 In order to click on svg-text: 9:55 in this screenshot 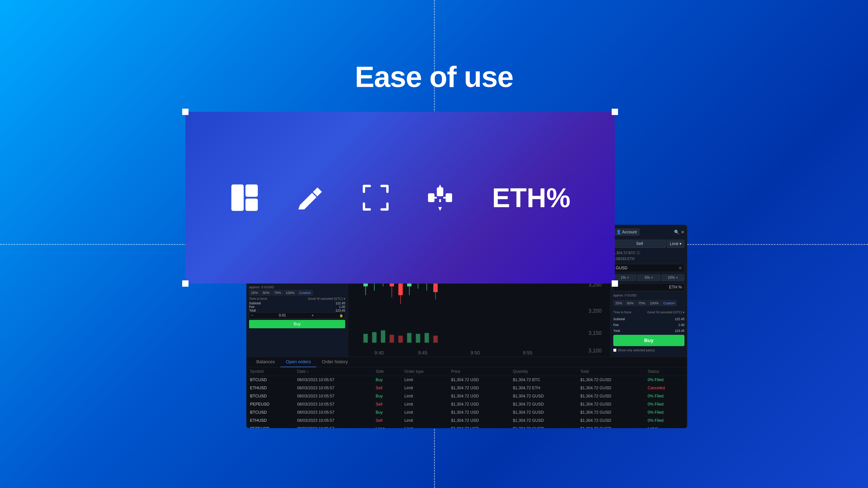, I will do `click(528, 353)`.